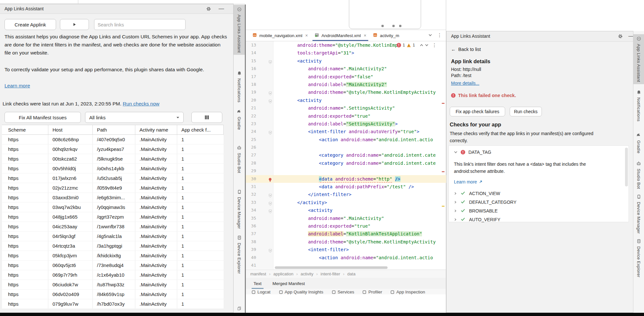 This screenshot has height=316, width=644. I want to click on table-row: https 03axxd3mi0 /e6g63mim... .MainActiv…, so click(113, 198).